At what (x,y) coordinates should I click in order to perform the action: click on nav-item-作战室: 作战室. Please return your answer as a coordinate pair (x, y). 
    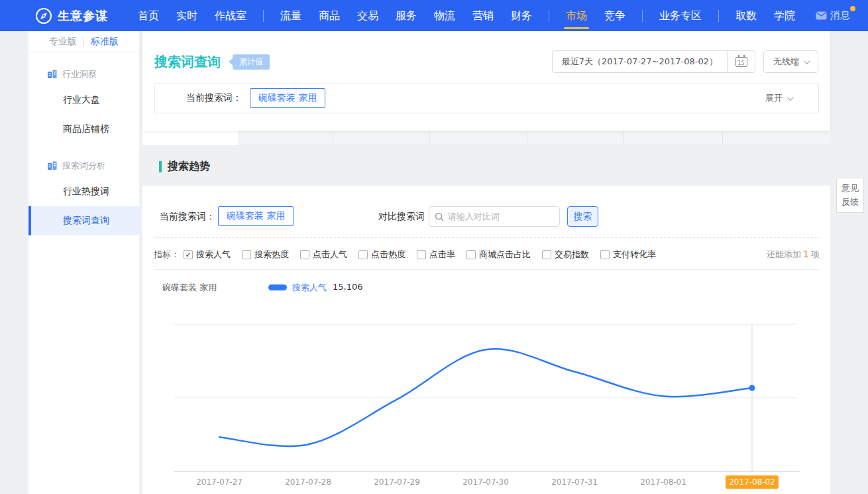
    Looking at the image, I should click on (231, 16).